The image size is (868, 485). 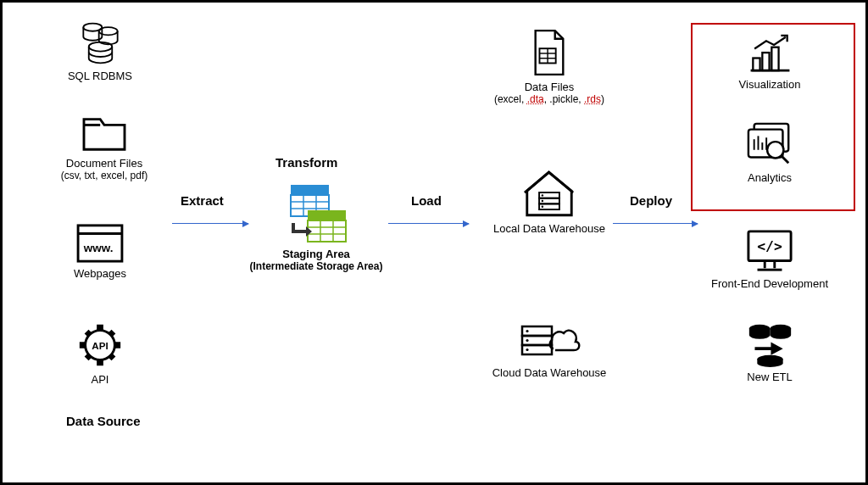 What do you see at coordinates (104, 133) in the screenshot?
I see `folder-icon` at bounding box center [104, 133].